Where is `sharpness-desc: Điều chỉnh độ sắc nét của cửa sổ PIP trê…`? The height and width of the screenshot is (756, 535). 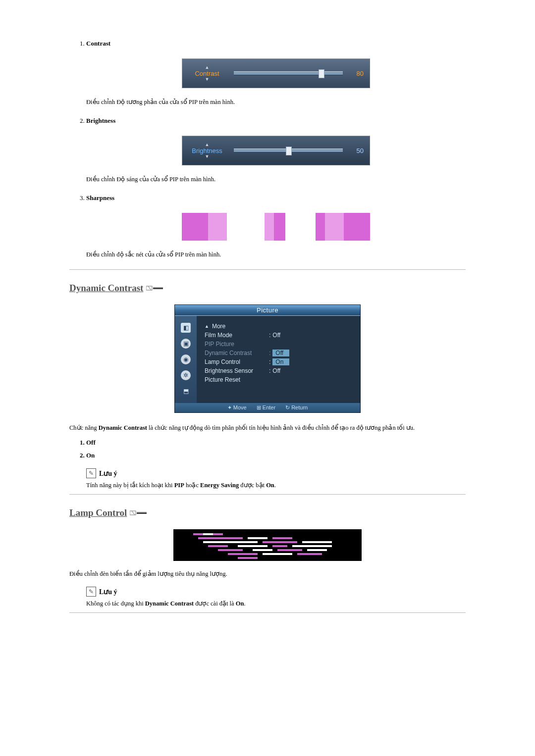
sharpness-desc: Điều chỉnh độ sắc nét của cửa sổ PIP trê… is located at coordinates (276, 254).